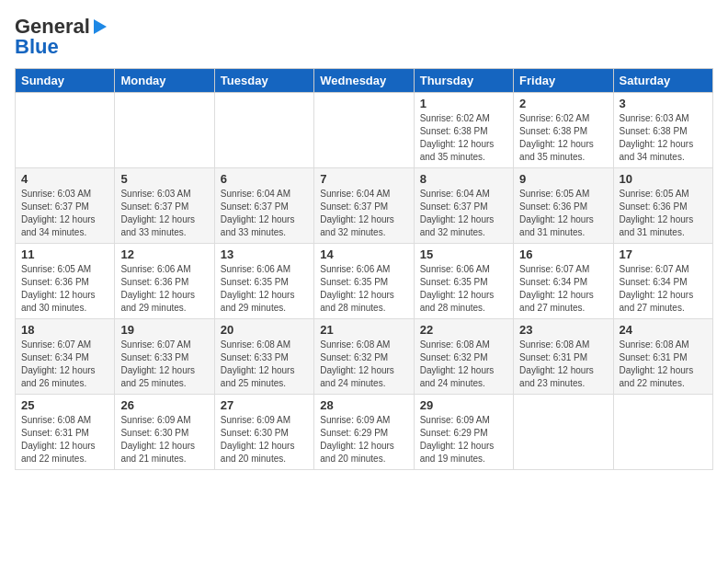  I want to click on logo-blue: Blue, so click(37, 47).